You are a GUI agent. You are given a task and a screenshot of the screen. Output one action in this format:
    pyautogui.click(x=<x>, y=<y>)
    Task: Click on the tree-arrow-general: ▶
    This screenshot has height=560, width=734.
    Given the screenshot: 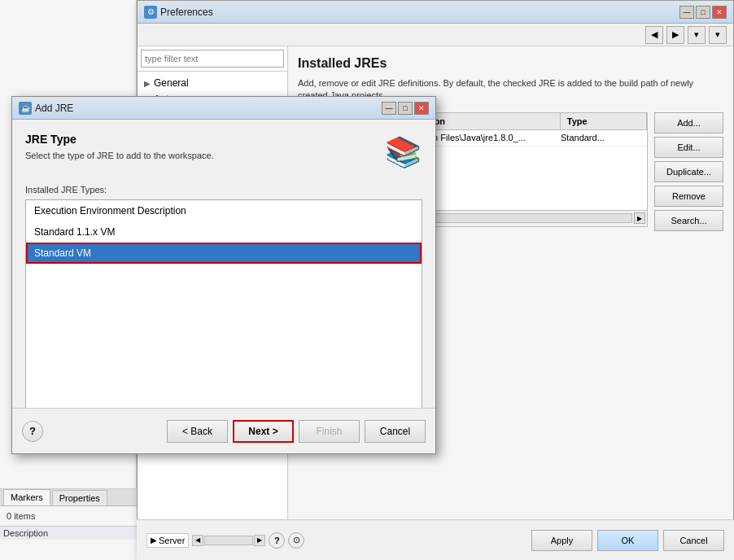 What is the action you would take?
    pyautogui.click(x=147, y=83)
    